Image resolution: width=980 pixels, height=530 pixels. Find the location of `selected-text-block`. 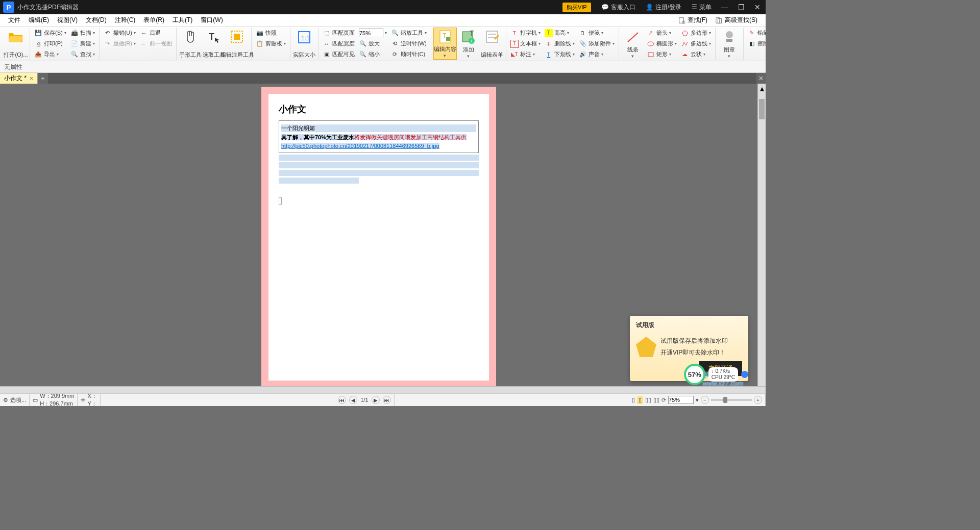

selected-text-block is located at coordinates (379, 158).